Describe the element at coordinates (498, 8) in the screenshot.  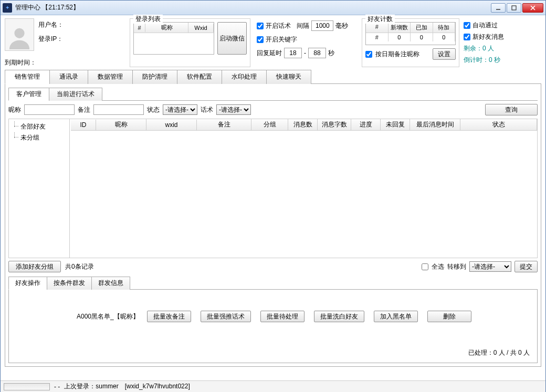
I see `minimize-button` at that location.